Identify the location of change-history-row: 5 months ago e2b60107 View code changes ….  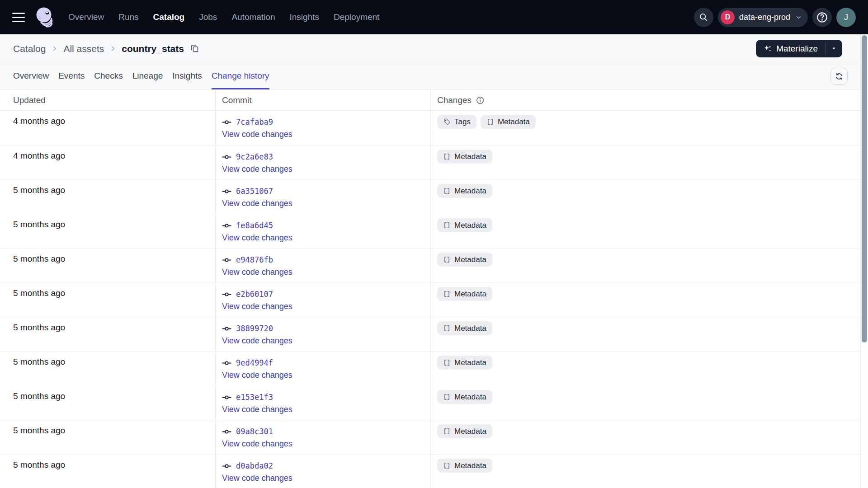
(430, 300).